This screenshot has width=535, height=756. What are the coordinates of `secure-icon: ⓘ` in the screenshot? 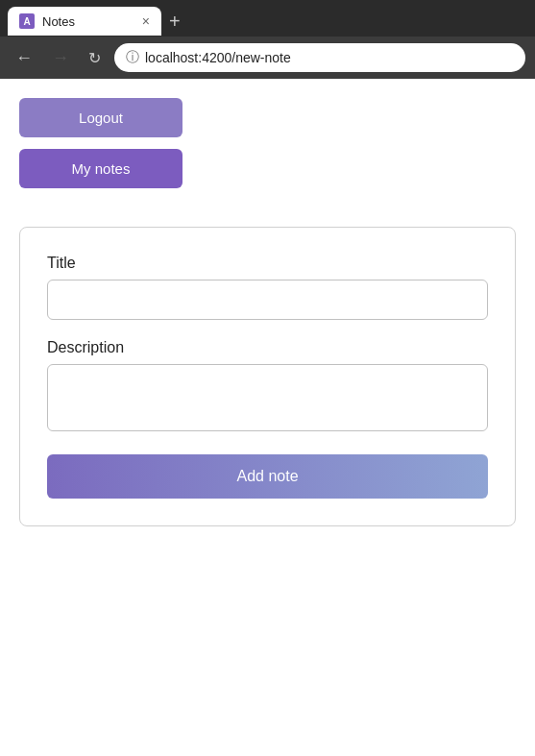 It's located at (133, 58).